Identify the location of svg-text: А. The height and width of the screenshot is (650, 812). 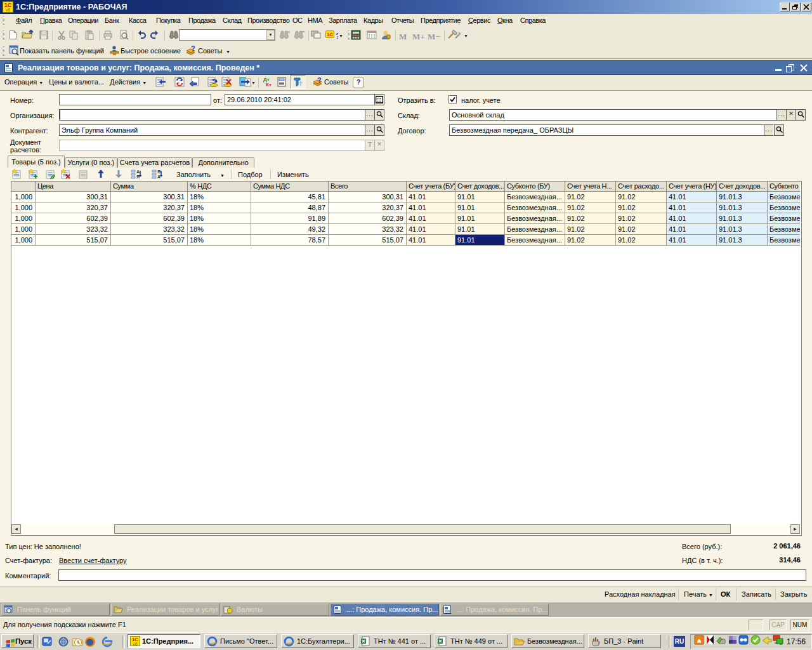
(138, 171).